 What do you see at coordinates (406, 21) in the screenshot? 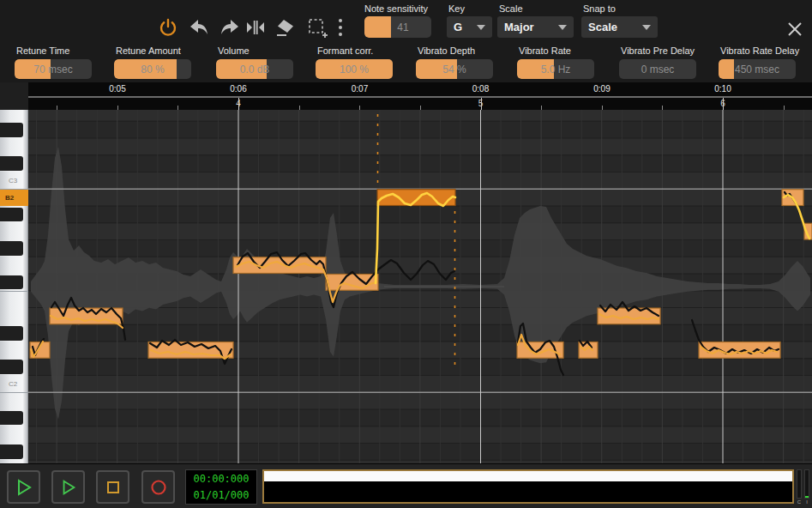
I see `toolbar: Note sensitivity 41 Key G Scale Major Sn…` at bounding box center [406, 21].